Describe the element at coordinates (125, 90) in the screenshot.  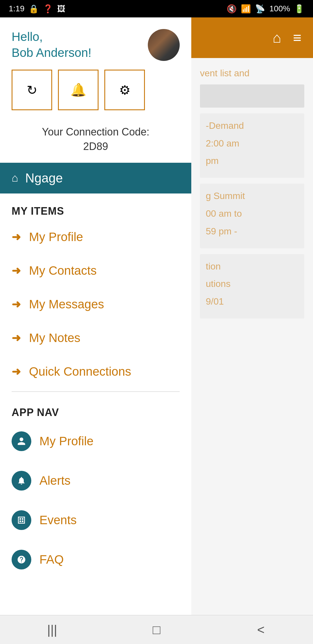
I see `gear-icon: ⚙` at that location.